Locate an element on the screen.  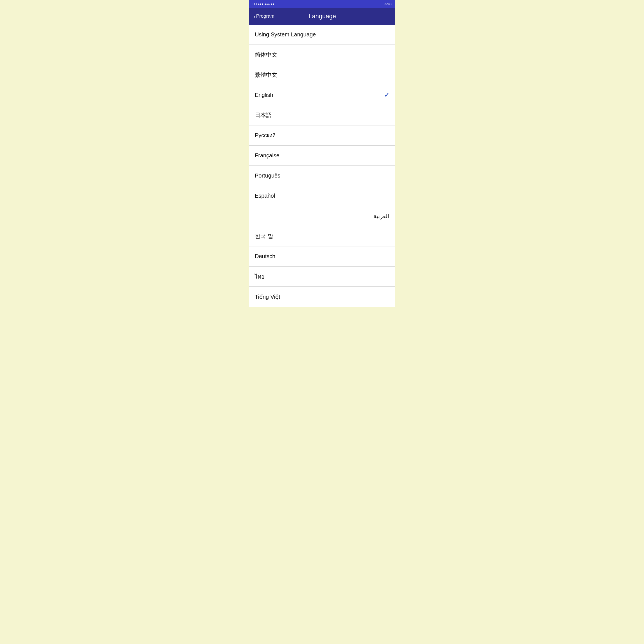
checkmark-icon: ✓ is located at coordinates (387, 95).